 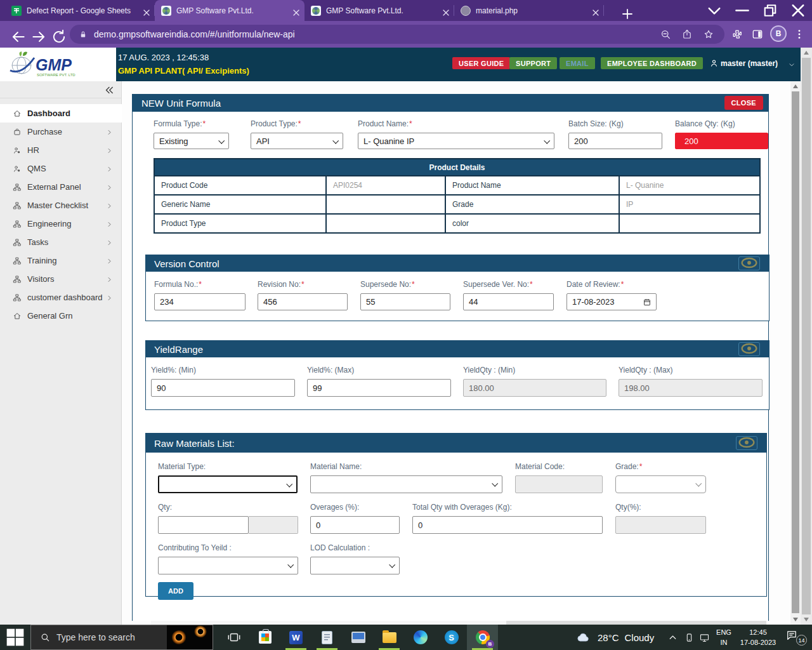 I want to click on close-window-button, so click(x=798, y=10).